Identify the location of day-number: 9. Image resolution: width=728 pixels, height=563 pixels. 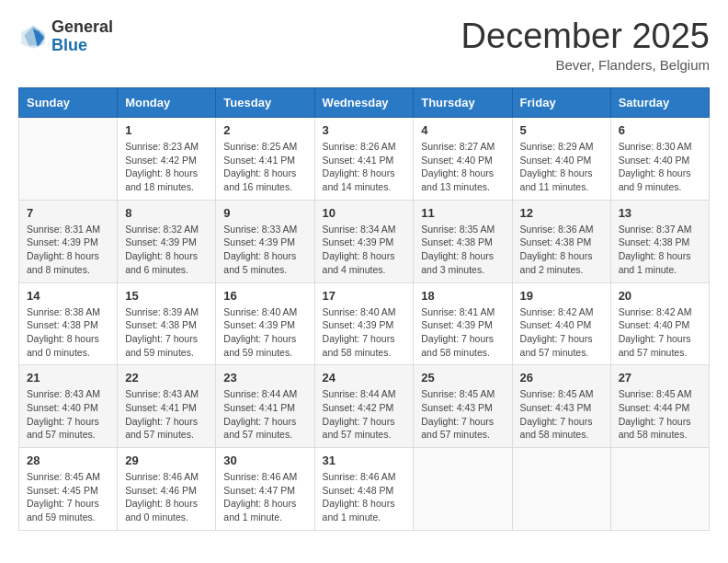
(265, 213).